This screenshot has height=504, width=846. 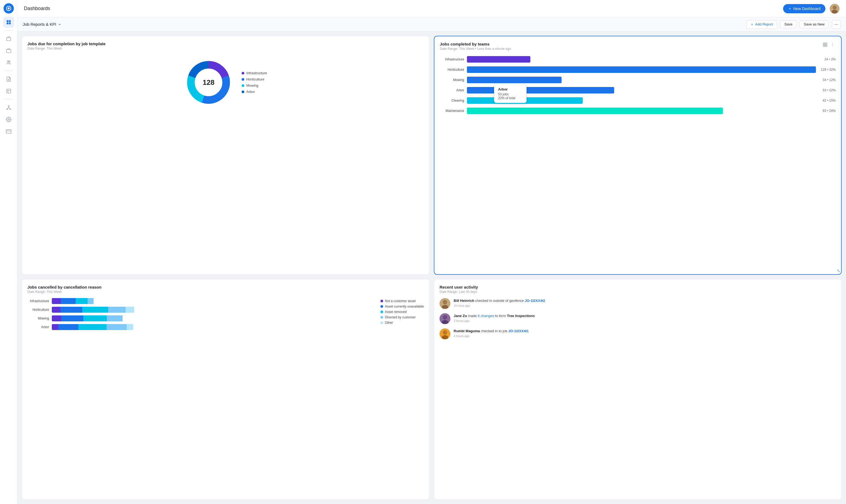 What do you see at coordinates (209, 83) in the screenshot?
I see `donut-center-value: 128` at bounding box center [209, 83].